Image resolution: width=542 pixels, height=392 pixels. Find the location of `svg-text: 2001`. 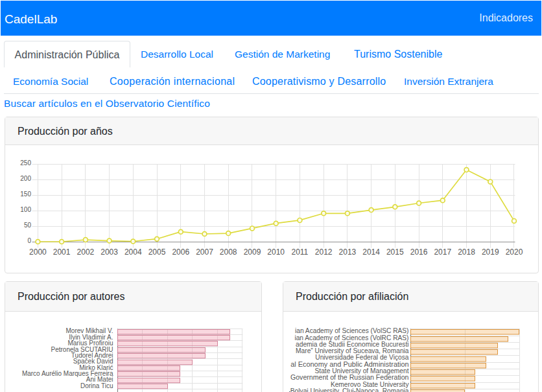

svg-text: 2001 is located at coordinates (62, 252).